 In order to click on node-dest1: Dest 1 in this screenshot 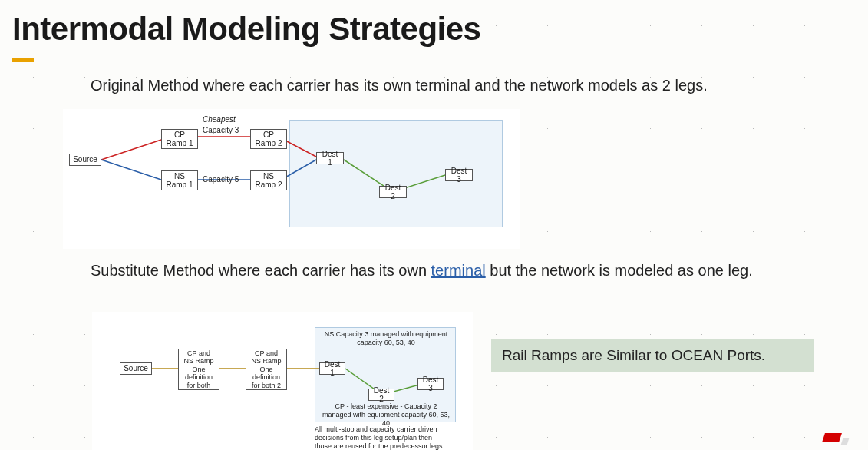, I will do `click(330, 158)`.